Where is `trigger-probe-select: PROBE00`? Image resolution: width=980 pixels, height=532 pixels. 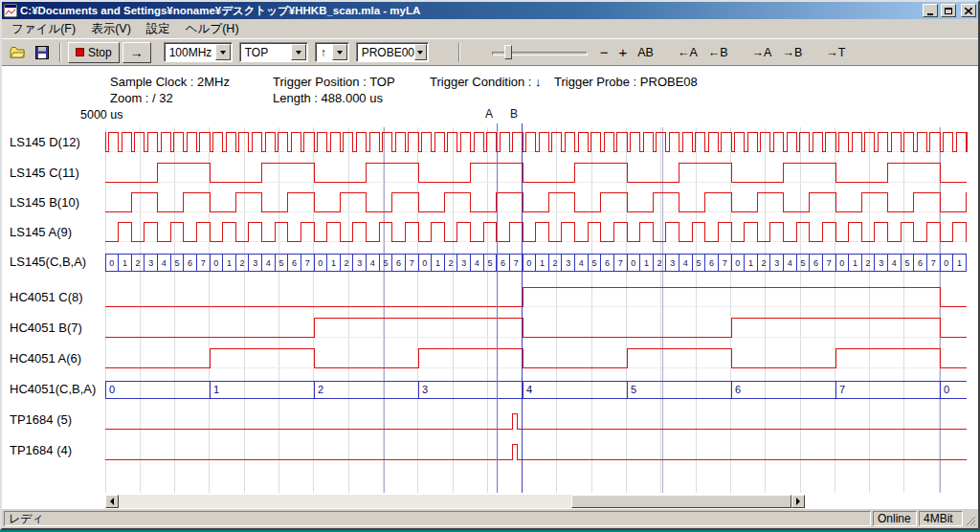 trigger-probe-select: PROBE00 is located at coordinates (392, 52).